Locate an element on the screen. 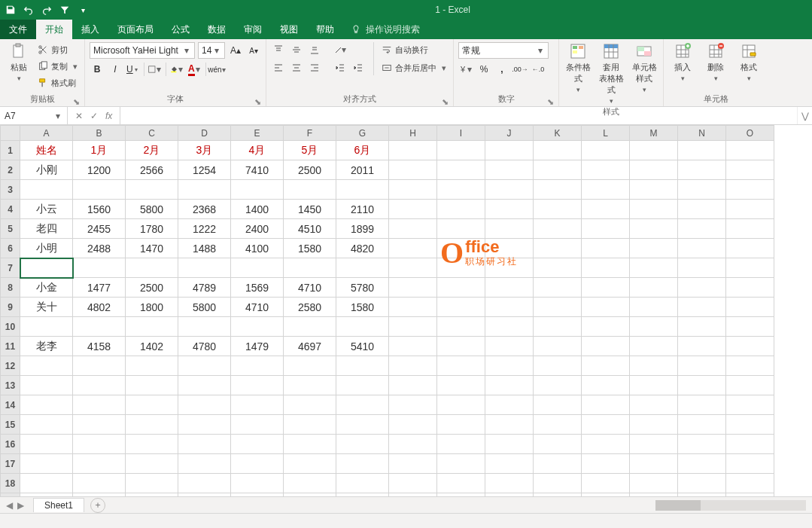 This screenshot has height=528, width=812. cell: 小云 is located at coordinates (47, 209).